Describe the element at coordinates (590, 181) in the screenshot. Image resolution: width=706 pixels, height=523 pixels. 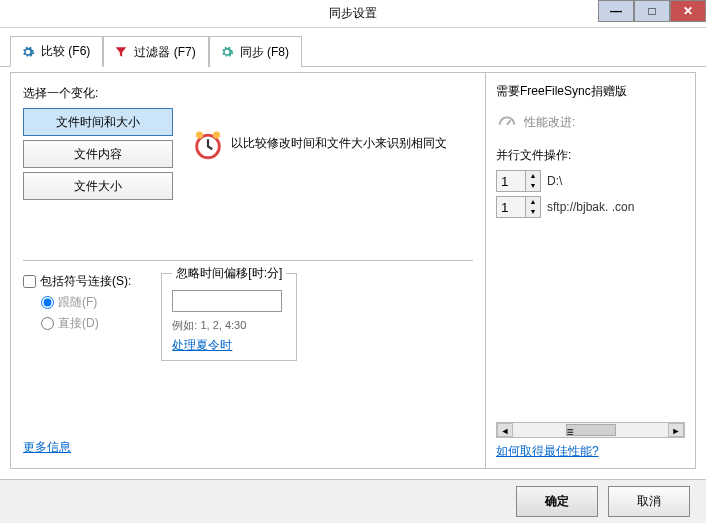
I see `parallel-row-0: ▲ ▼ D:\` at that location.